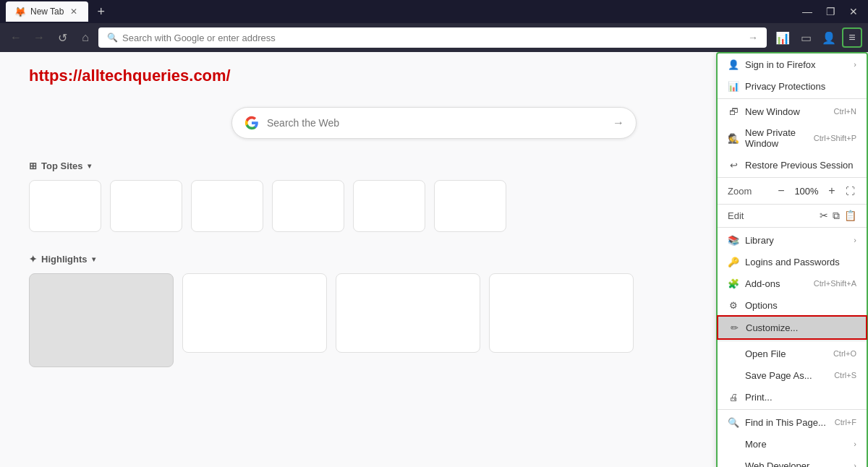 This screenshot has height=467, width=868. I want to click on account-icon: 👤, so click(829, 38).